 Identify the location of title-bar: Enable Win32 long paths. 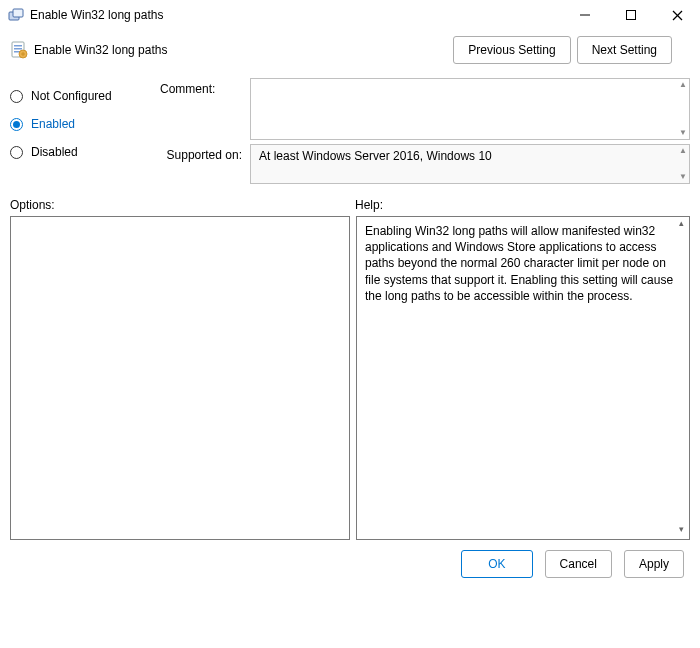
(350, 15).